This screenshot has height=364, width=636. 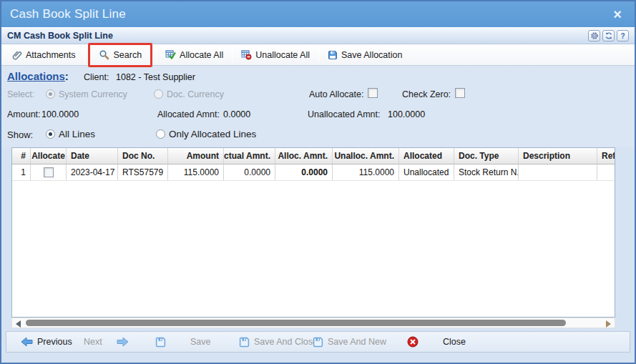 I want to click on col-header-actual-amnt: Actual Amnt., so click(x=250, y=156).